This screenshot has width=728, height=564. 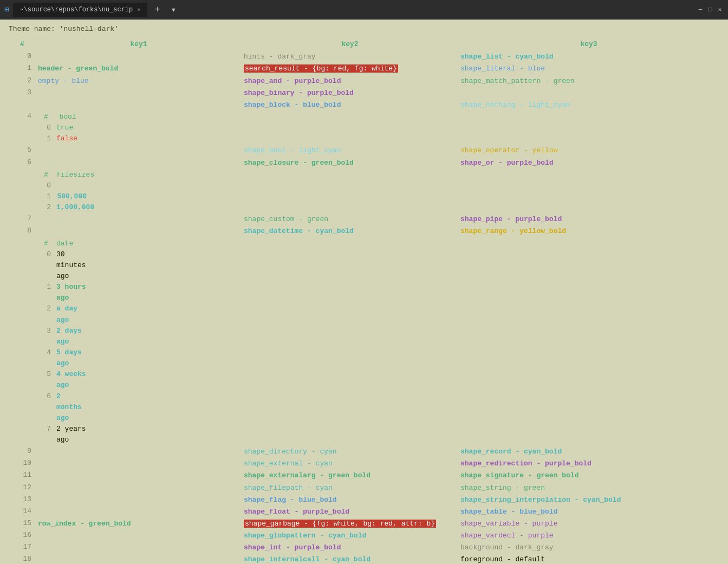 What do you see at coordinates (139, 512) in the screenshot?
I see `row-14-key1` at bounding box center [139, 512].